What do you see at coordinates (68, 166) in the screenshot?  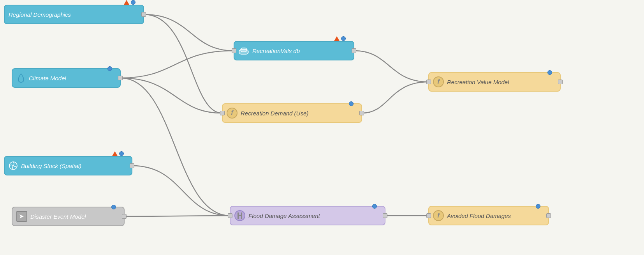 I see `building-stock-node: Building Stock (Spatial)` at bounding box center [68, 166].